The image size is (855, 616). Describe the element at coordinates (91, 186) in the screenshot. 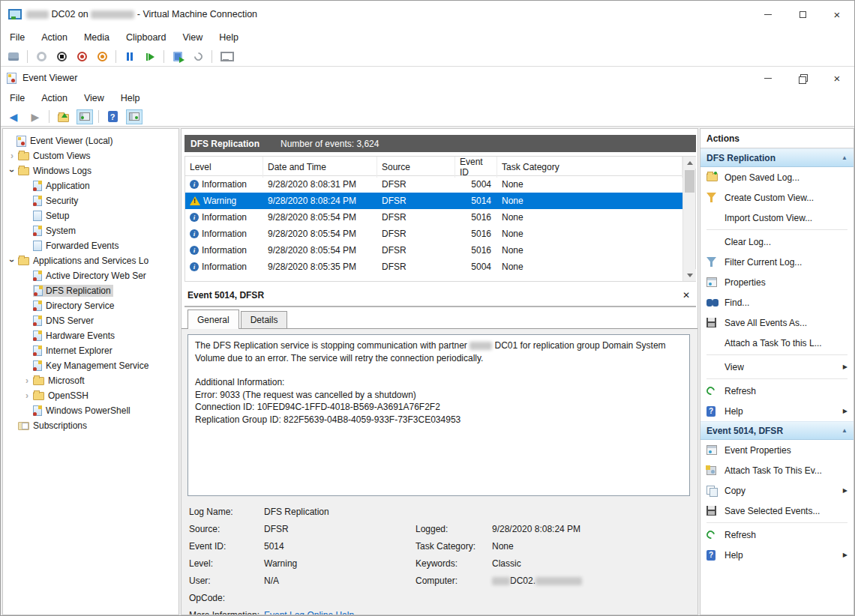

I see `tree-item-application: Application` at that location.